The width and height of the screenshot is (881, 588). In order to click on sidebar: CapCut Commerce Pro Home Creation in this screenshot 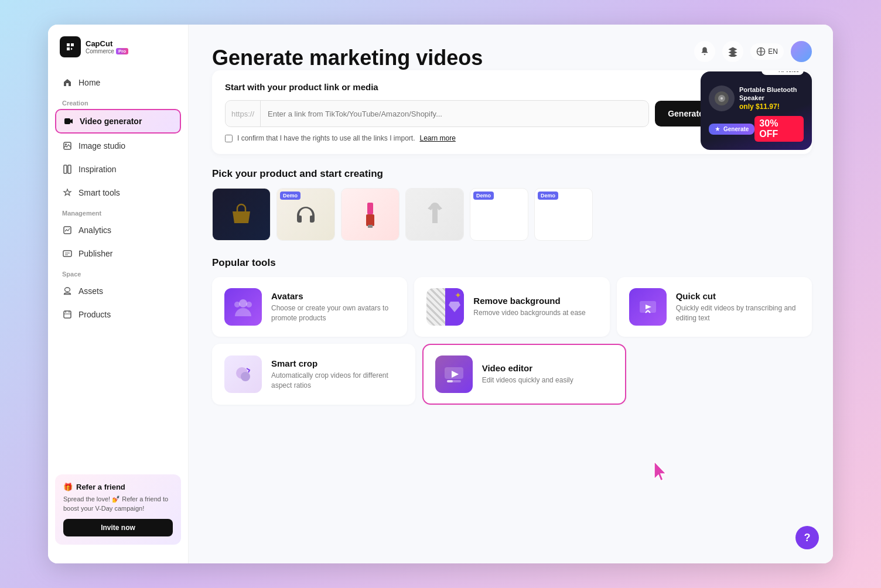, I will do `click(118, 294)`.